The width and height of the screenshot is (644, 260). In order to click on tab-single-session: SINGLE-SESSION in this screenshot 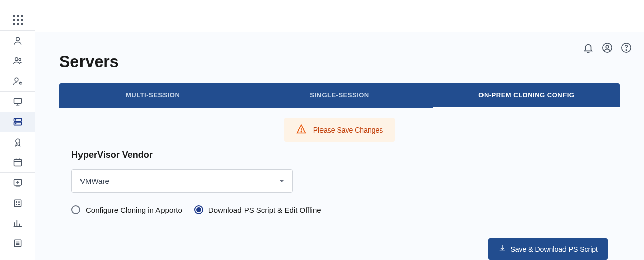, I will do `click(339, 96)`.